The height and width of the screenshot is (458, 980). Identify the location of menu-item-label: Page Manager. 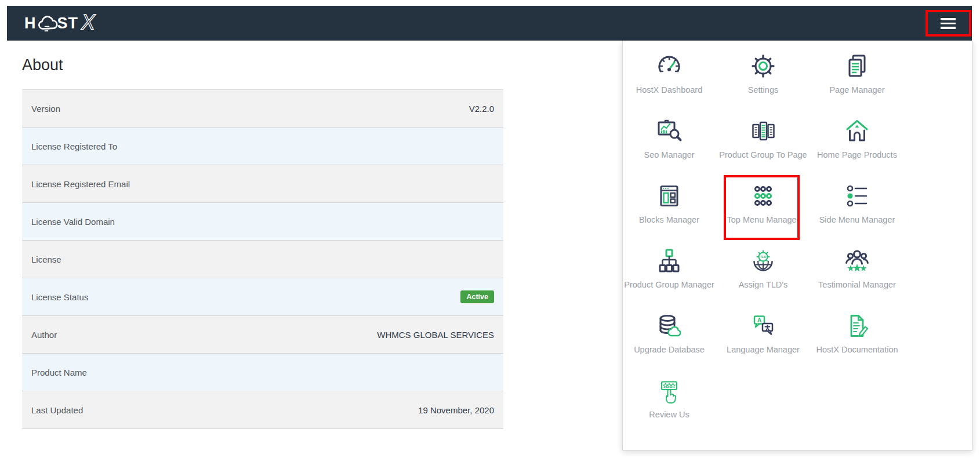
(857, 90).